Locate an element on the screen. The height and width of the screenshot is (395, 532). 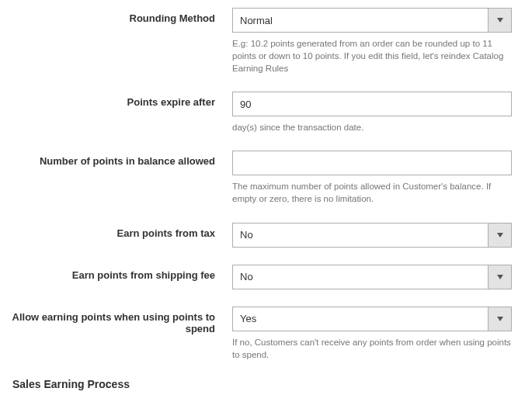
rounding-method-select: Normal is located at coordinates (372, 20).